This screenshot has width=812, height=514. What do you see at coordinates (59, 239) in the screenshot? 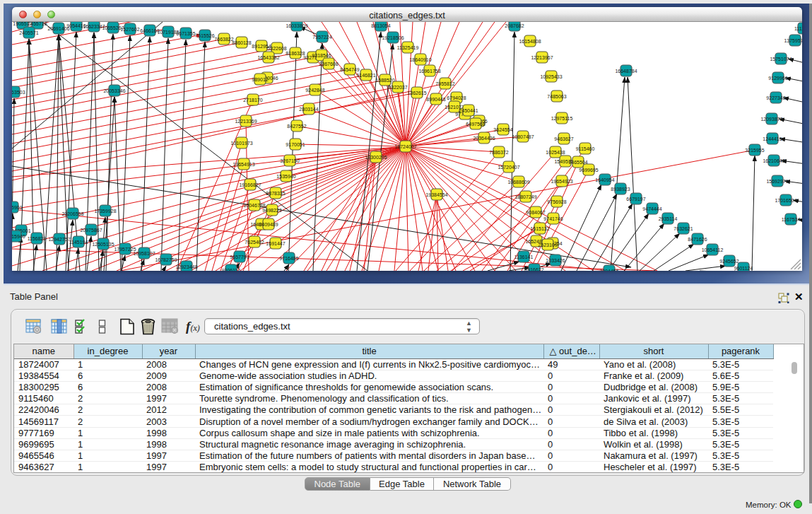
I see `svg-text: 12942757` at bounding box center [59, 239].